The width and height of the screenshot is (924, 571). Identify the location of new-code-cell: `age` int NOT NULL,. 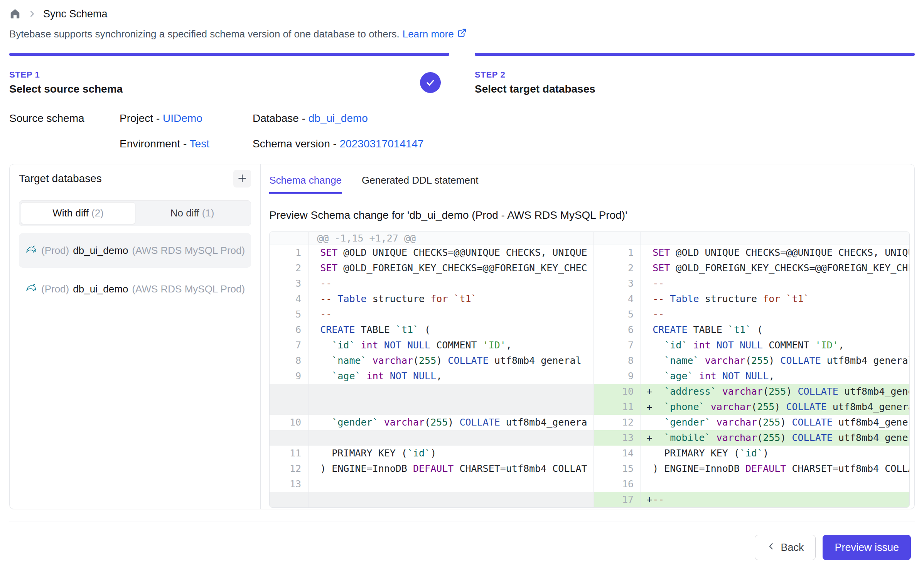
(775, 376).